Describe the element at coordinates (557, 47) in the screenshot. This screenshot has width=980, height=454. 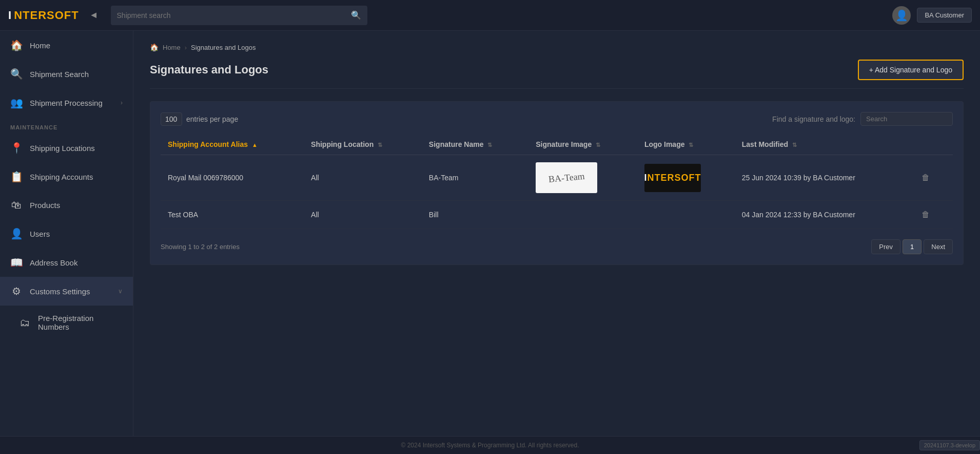
I see `breadcrumb: 🏠 Home › Signatures and Logos` at that location.